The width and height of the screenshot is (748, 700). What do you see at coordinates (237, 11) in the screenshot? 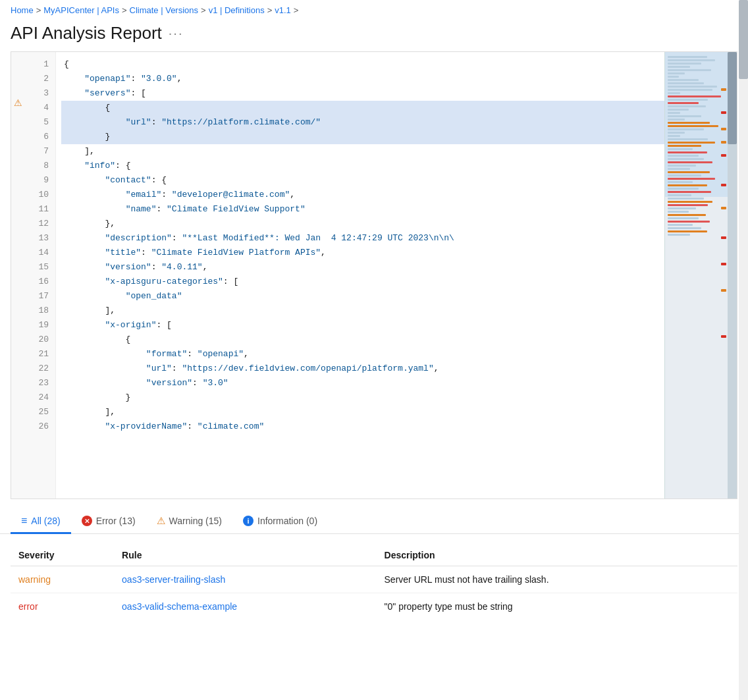
I see `breadcrumb-v1-definitions: v1 | Definitions` at bounding box center [237, 11].